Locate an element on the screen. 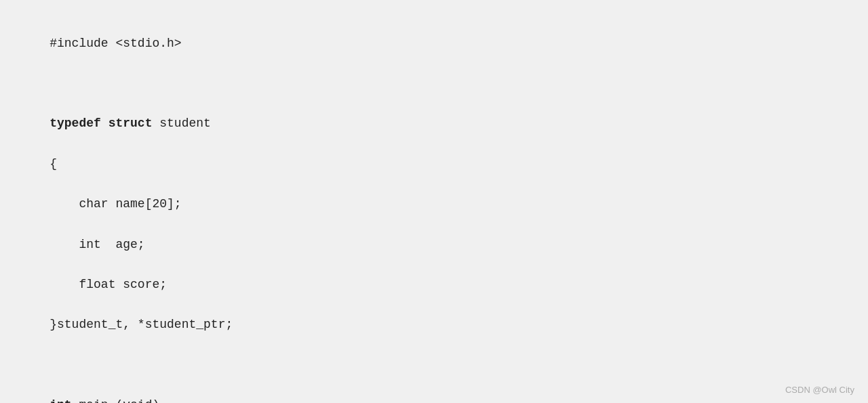 The width and height of the screenshot is (868, 403). line-open-brace1: { is located at coordinates (53, 164).